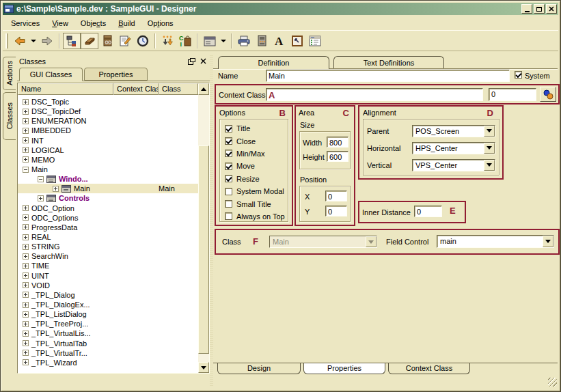 This screenshot has height=392, width=561. Describe the element at coordinates (429, 369) in the screenshot. I see `tab-context-class: Context Class` at that location.